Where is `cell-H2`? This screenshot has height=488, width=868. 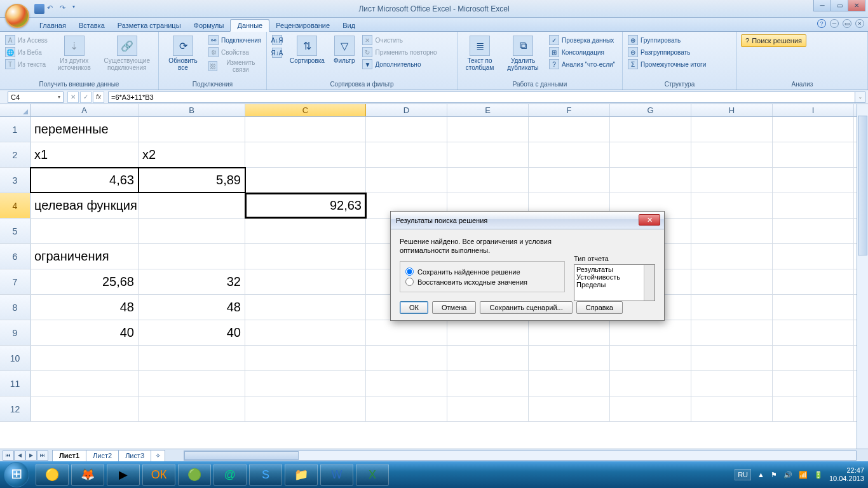 cell-H2 is located at coordinates (732, 155).